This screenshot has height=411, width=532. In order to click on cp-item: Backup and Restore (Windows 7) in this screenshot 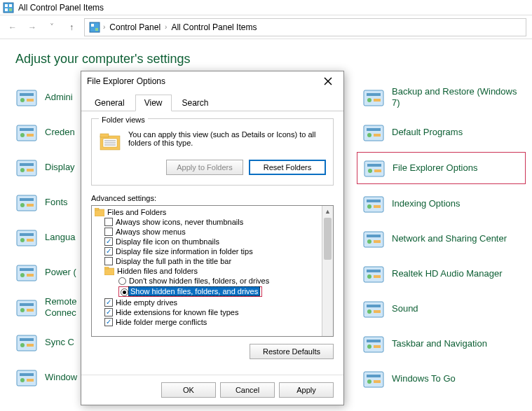, I will do `click(442, 97)`.